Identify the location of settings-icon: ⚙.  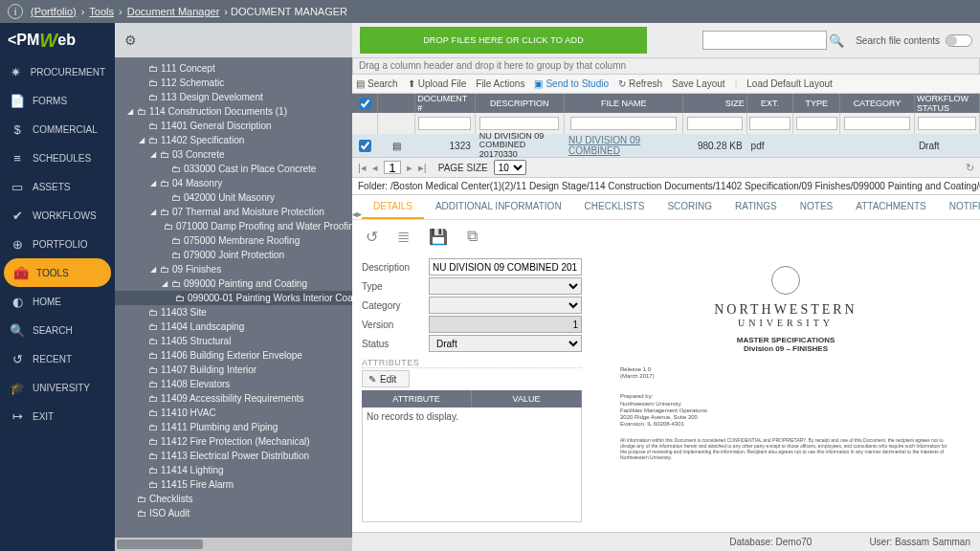
(130, 40).